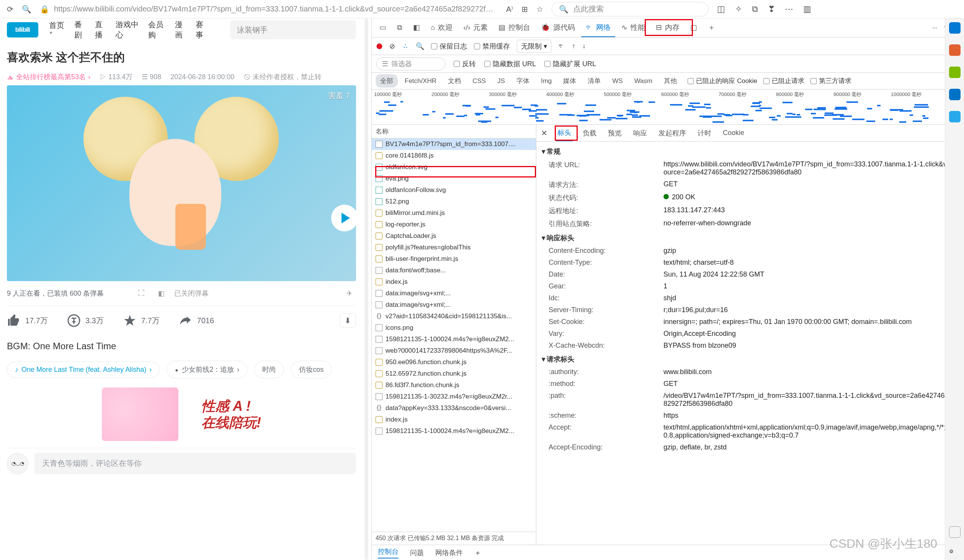 The image size is (964, 560). What do you see at coordinates (478, 553) in the screenshot?
I see `drawer-plus-icon: ＋` at bounding box center [478, 553].